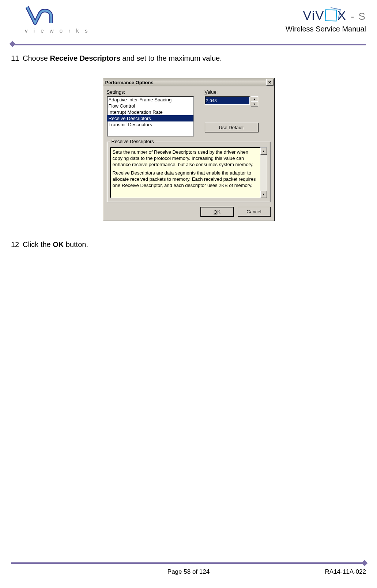  What do you see at coordinates (129, 83) in the screenshot?
I see `dialog-title: Performance Options` at bounding box center [129, 83].